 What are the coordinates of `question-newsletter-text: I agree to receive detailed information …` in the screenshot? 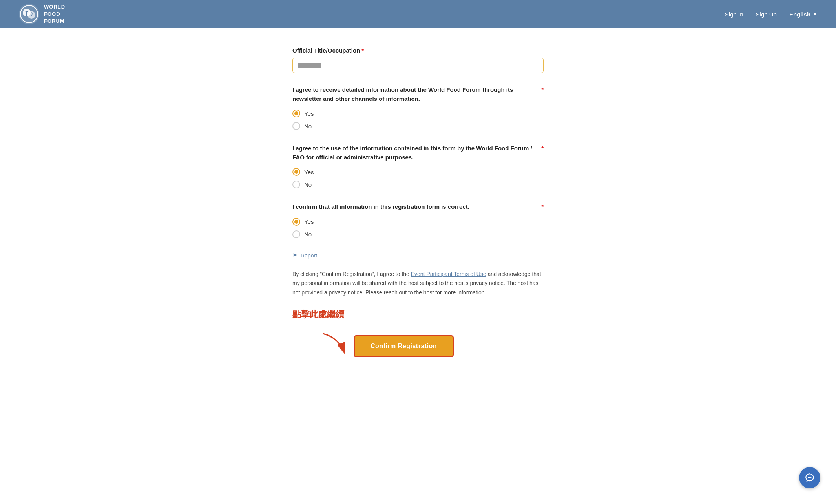 It's located at (418, 94).